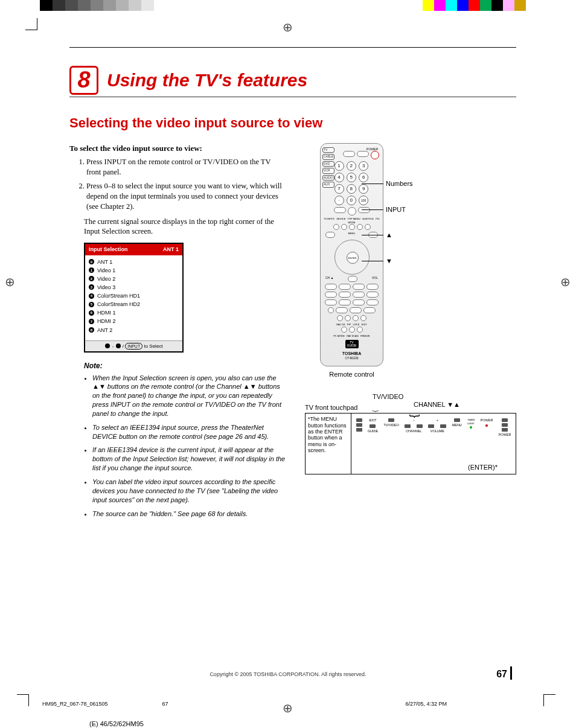 Image resolution: width=576 pixels, height=728 pixels. What do you see at coordinates (411, 408) in the screenshot?
I see `fp-touchpad-label: TV front touchpad` at bounding box center [411, 408].